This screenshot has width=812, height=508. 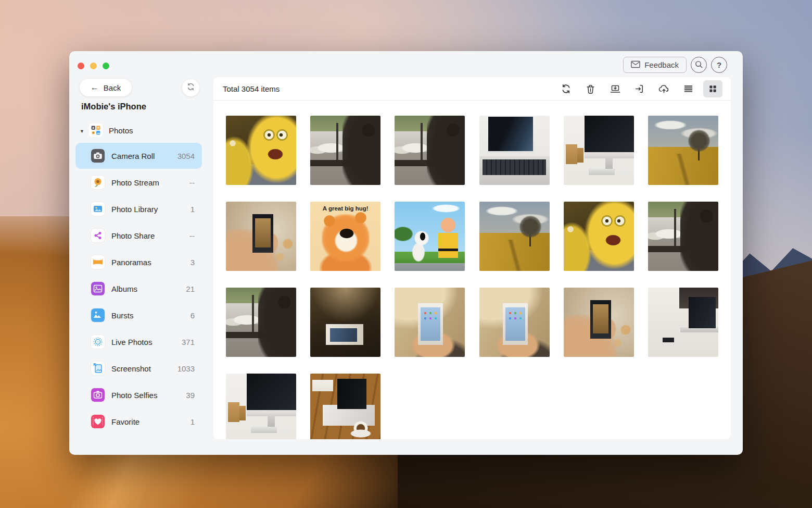 I want to click on sidebar-item-label: Photo Selfies, so click(x=134, y=395).